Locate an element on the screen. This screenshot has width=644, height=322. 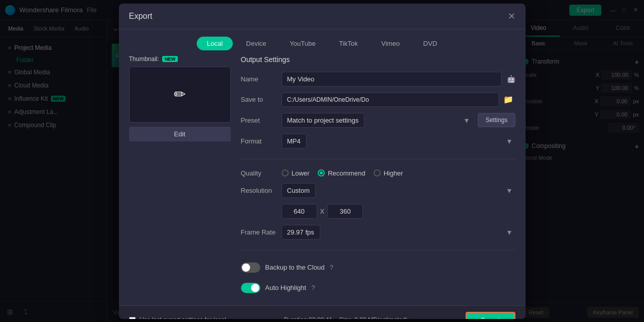
preset-select-wrapper: Match to project settings is located at coordinates (377, 120).